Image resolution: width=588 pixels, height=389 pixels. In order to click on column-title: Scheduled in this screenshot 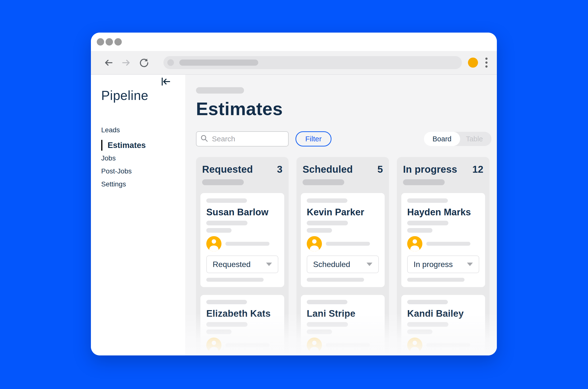, I will do `click(328, 169)`.